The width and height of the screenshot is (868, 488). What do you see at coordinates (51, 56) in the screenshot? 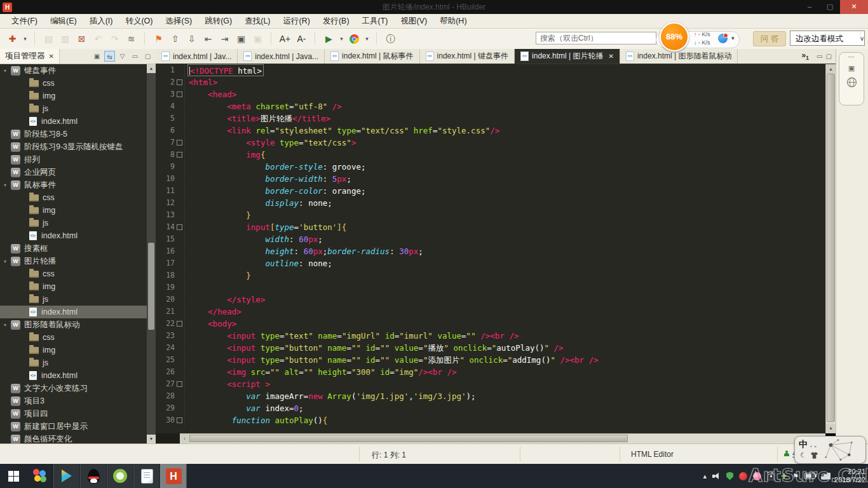
I see `panel-close-icon: ✕` at bounding box center [51, 56].